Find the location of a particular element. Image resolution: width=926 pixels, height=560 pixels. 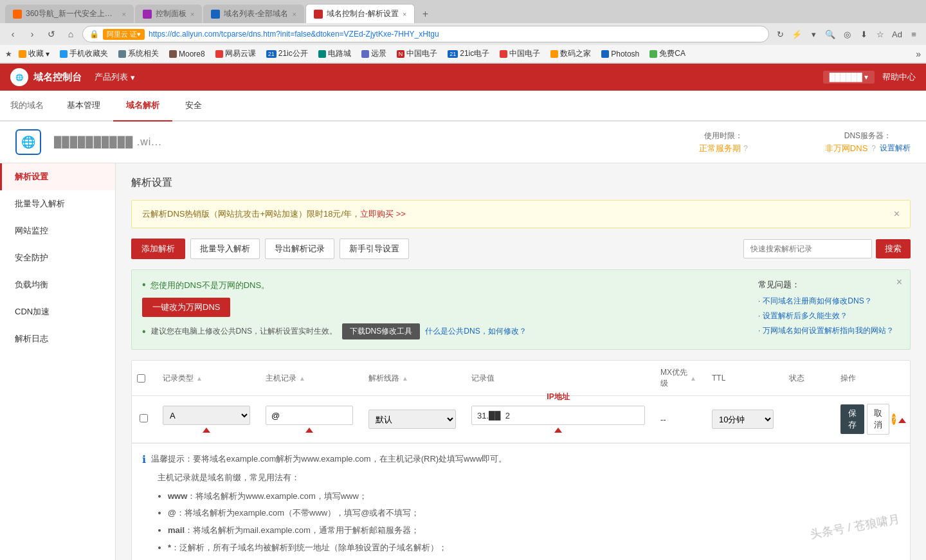

sidebar-item-log: 解析日志 is located at coordinates (58, 339).